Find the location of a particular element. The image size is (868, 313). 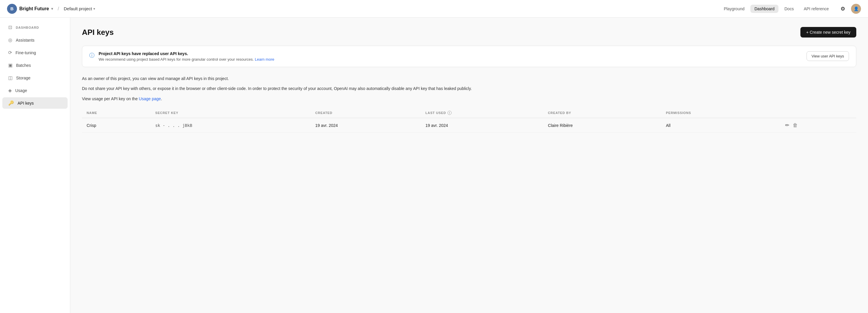

sidebar-item-assistants: ◎ Assistants is located at coordinates (35, 40).